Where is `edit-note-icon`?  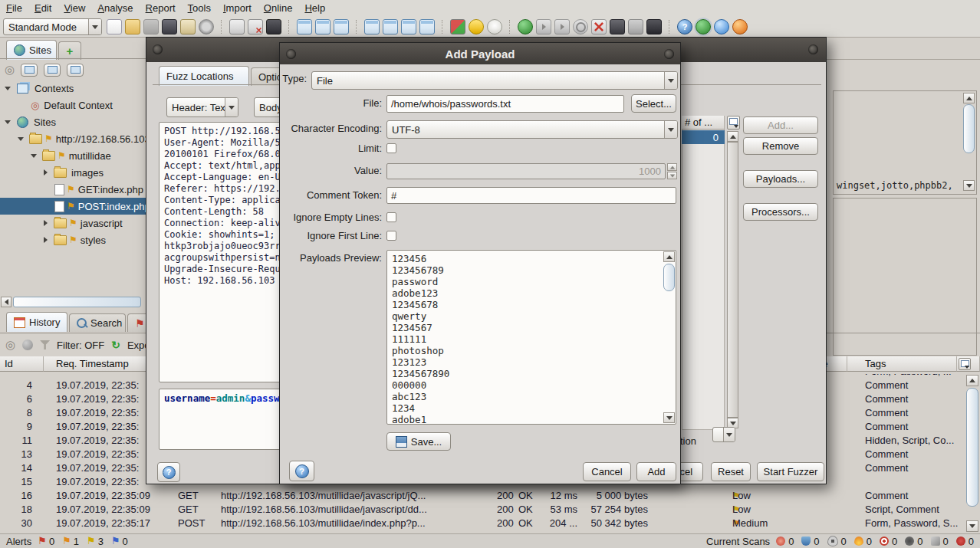
edit-note-icon is located at coordinates (237, 27).